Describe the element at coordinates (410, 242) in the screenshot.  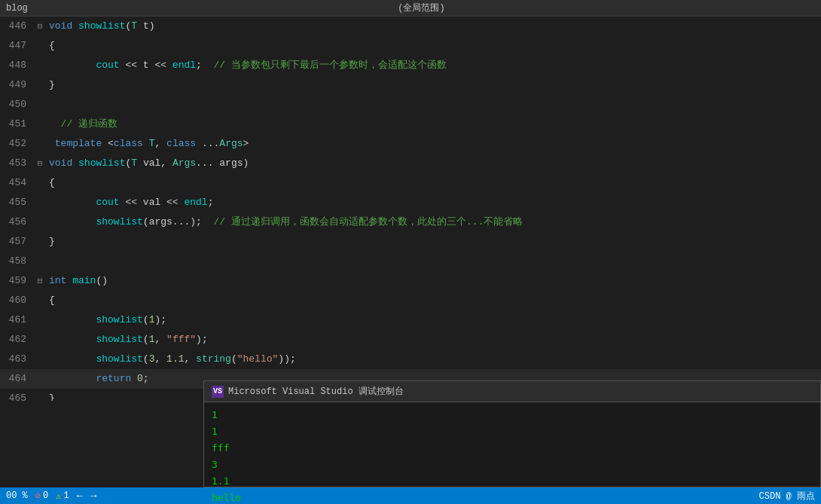
I see `code-line-457: 457 }` at that location.